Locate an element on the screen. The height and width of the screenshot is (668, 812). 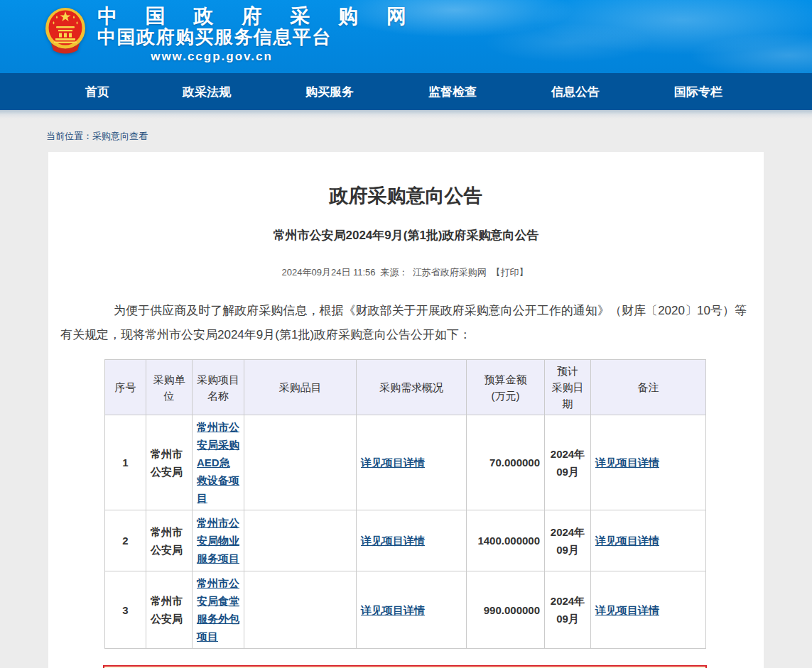
source-name: 江苏省政府采购网 is located at coordinates (450, 273).